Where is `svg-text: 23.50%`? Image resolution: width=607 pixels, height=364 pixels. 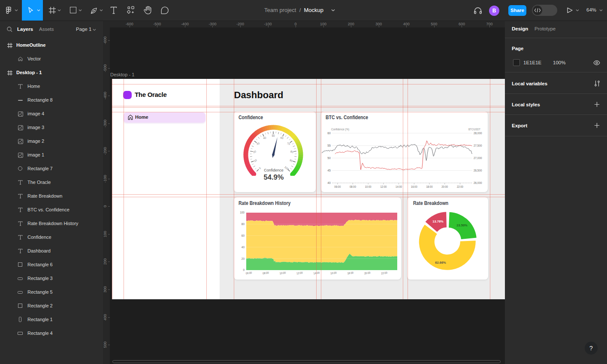 svg-text: 23.50% is located at coordinates (462, 226).